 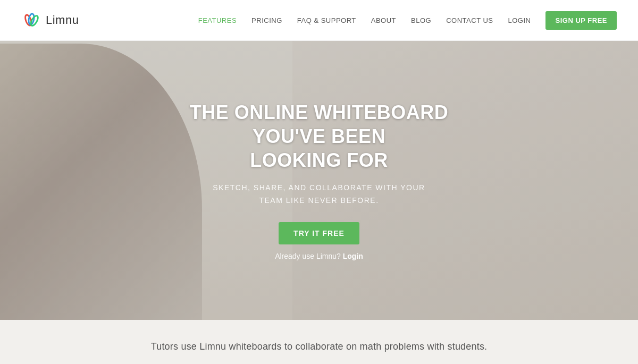 What do you see at coordinates (581, 20) in the screenshot?
I see `signup-button: SIGN UP FREE` at bounding box center [581, 20].